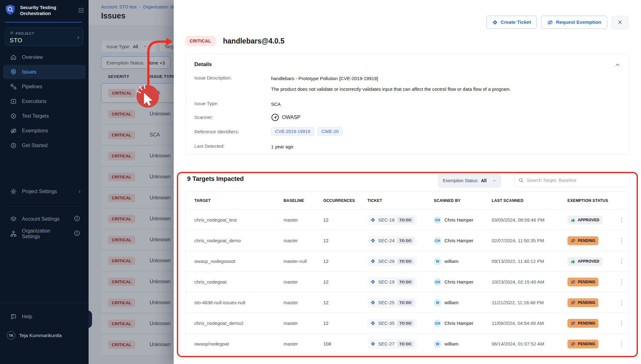 This screenshot has width=641, height=364. What do you see at coordinates (463, 261) in the screenshot?
I see `scanned-by-cell: W william` at bounding box center [463, 261].